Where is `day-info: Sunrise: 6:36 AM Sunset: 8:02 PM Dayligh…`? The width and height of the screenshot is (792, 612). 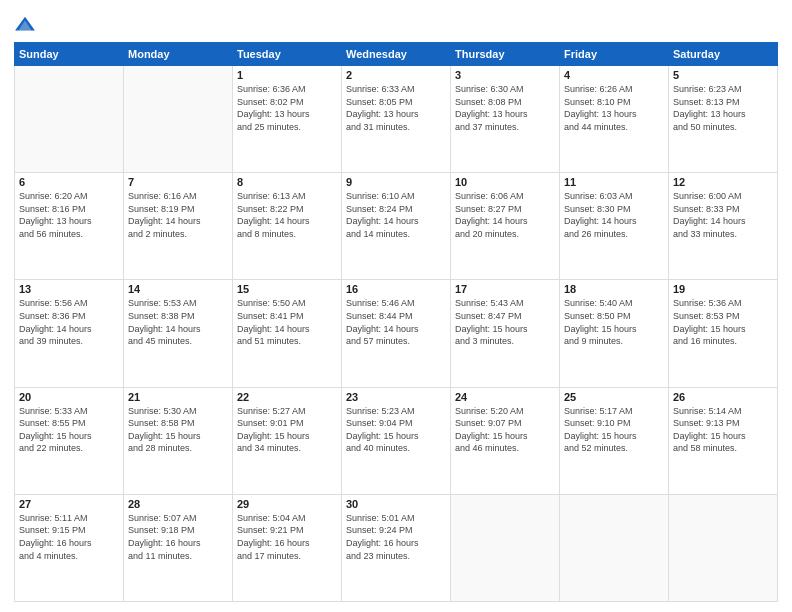 day-info: Sunrise: 6:36 AM Sunset: 8:02 PM Dayligh… is located at coordinates (287, 108).